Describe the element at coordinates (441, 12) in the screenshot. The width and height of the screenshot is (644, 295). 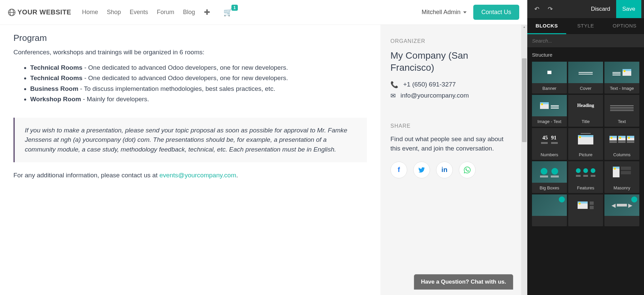
I see `user-name: Mitchell Admin` at that location.